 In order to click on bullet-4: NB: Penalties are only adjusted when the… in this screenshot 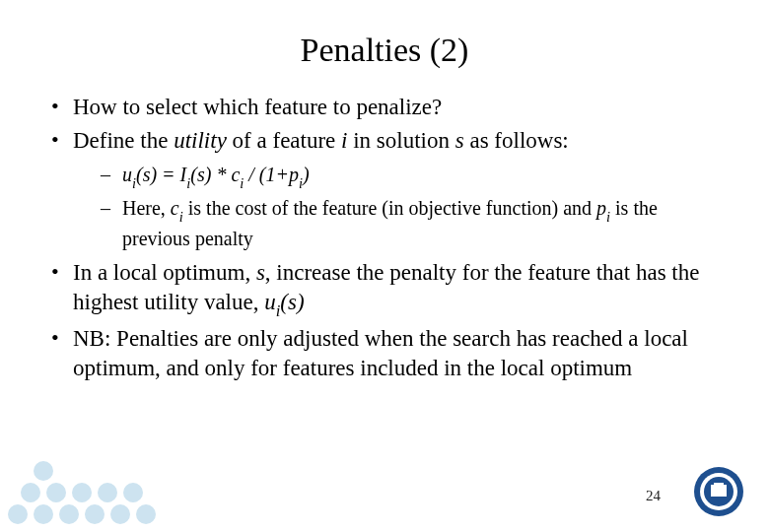, I will do `click(384, 354)`.